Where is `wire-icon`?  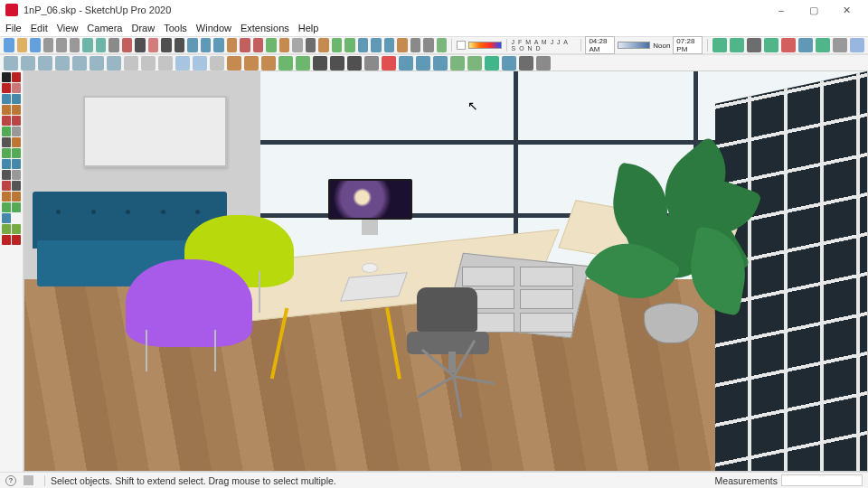 wire-icon is located at coordinates (148, 63).